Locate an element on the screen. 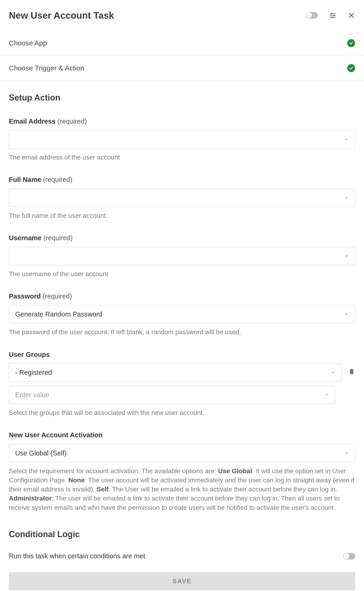 The width and height of the screenshot is (364, 591). field-username: Username (required) The username of the … is located at coordinates (182, 256).